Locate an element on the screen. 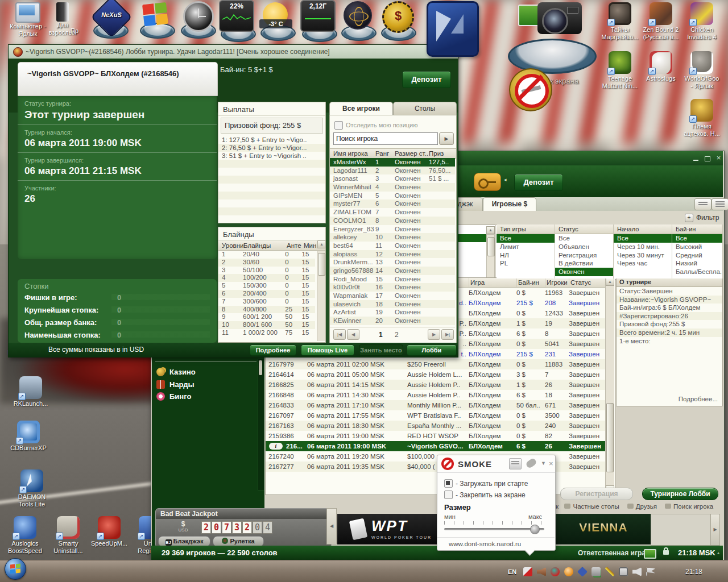 The height and width of the screenshot is (582, 728). menu-scrollbar is located at coordinates (261, 425).